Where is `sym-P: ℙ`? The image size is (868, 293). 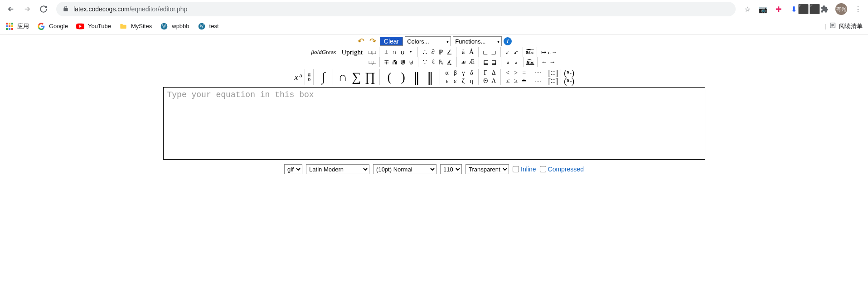 sym-P: ℙ is located at coordinates (441, 52).